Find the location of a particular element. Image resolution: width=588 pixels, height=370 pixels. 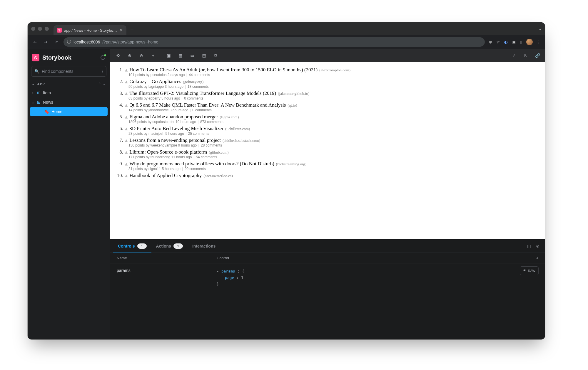

sidebar-item-item: › ⊞ Item is located at coordinates (69, 93).